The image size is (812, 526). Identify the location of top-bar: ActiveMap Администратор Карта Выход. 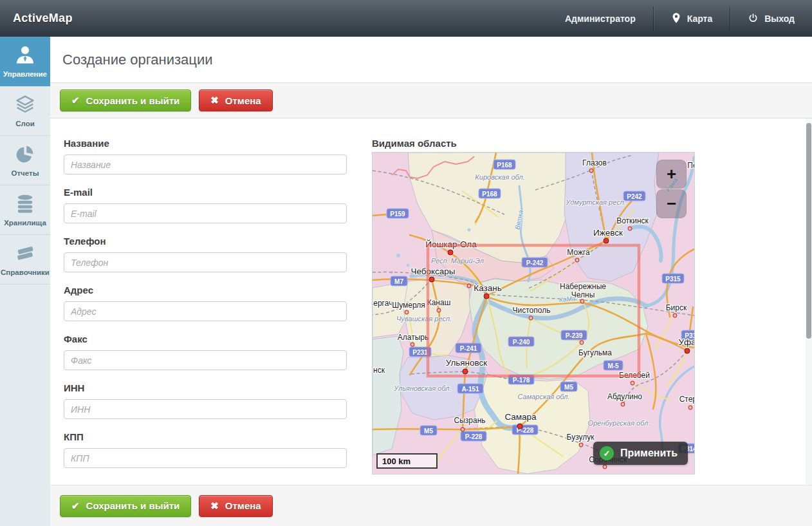
(406, 18).